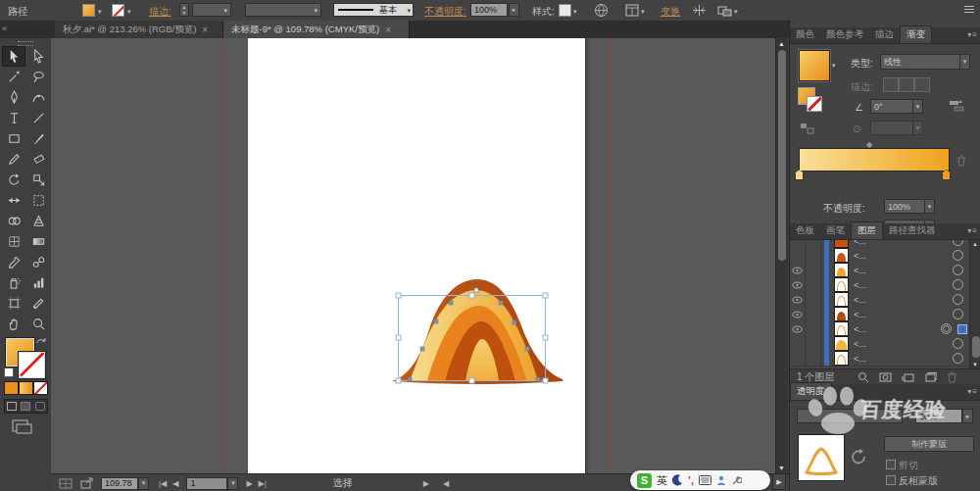 This screenshot has width=980, height=491. Describe the element at coordinates (489, 10) in the screenshot. I see `opacity-input: 100%` at that location.